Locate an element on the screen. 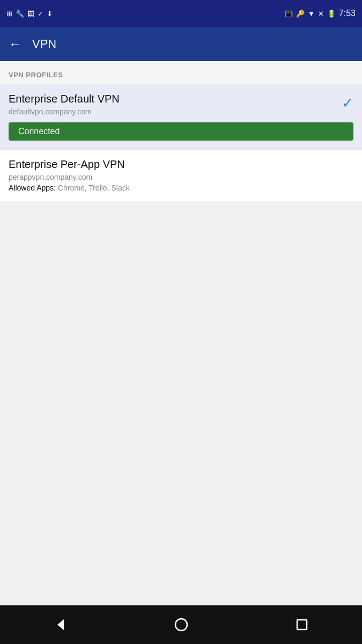 The height and width of the screenshot is (644, 362). vpn-profile-perapp-url: perappvpn.company.com is located at coordinates (69, 177).